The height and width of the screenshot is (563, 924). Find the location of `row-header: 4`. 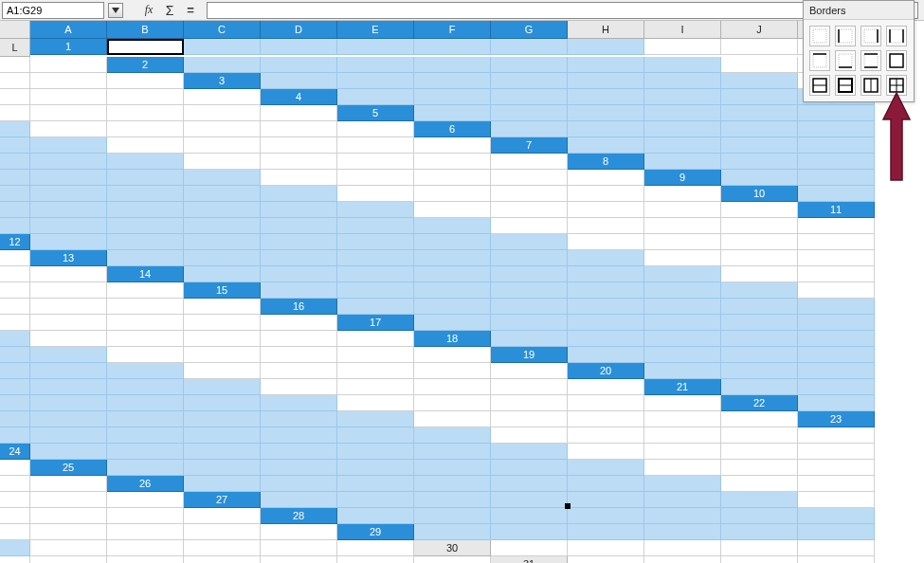

row-header: 4 is located at coordinates (299, 97).